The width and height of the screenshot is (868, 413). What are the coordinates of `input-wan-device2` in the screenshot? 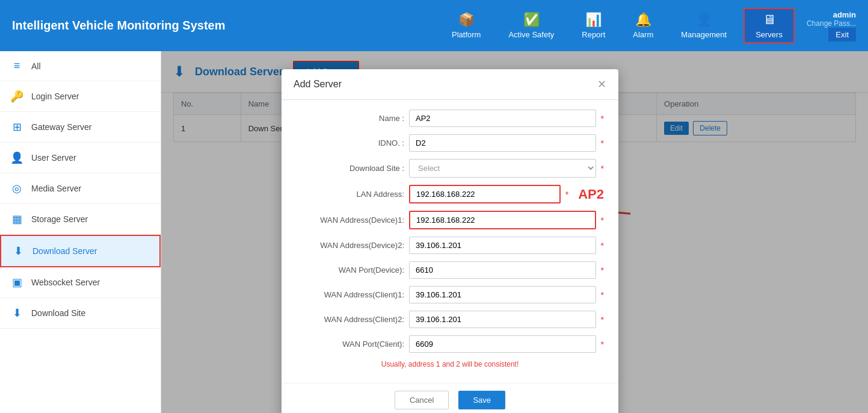 It's located at (503, 246).